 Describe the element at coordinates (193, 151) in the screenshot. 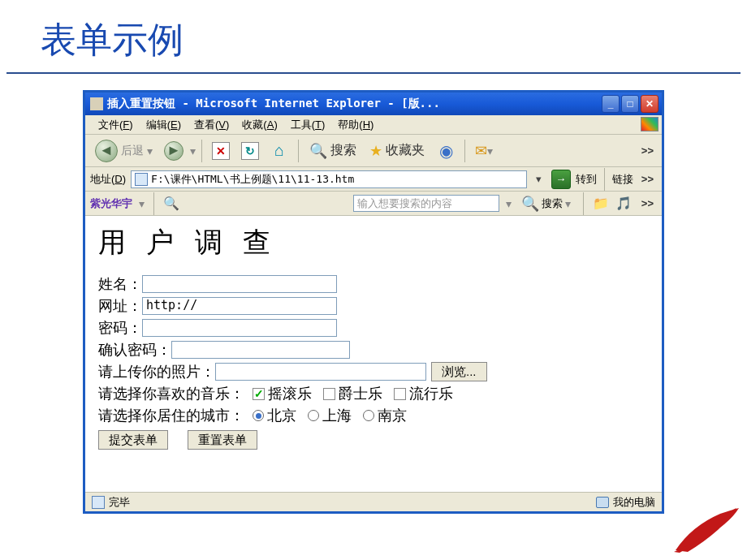

I see `forward-drop: ▾` at that location.